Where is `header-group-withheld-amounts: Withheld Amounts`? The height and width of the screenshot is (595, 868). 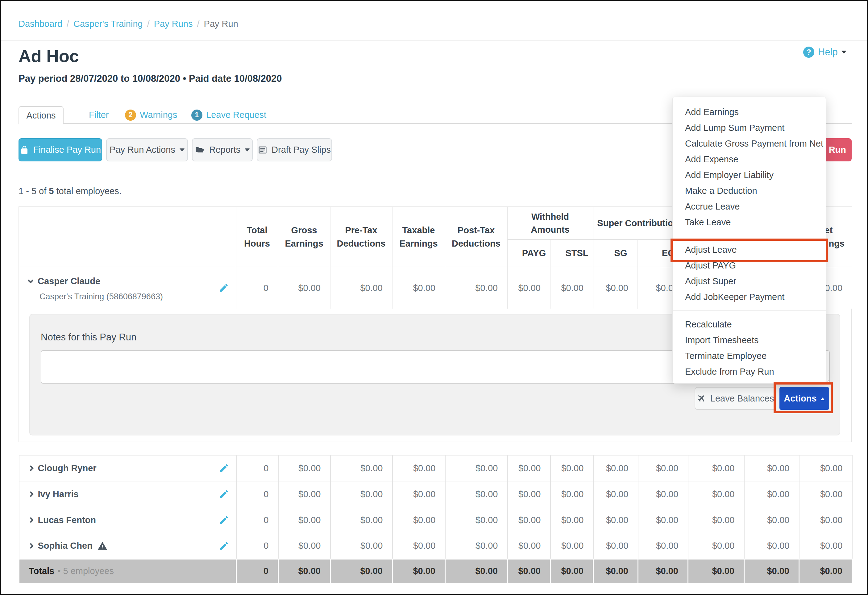
header-group-withheld-amounts: Withheld Amounts is located at coordinates (550, 223).